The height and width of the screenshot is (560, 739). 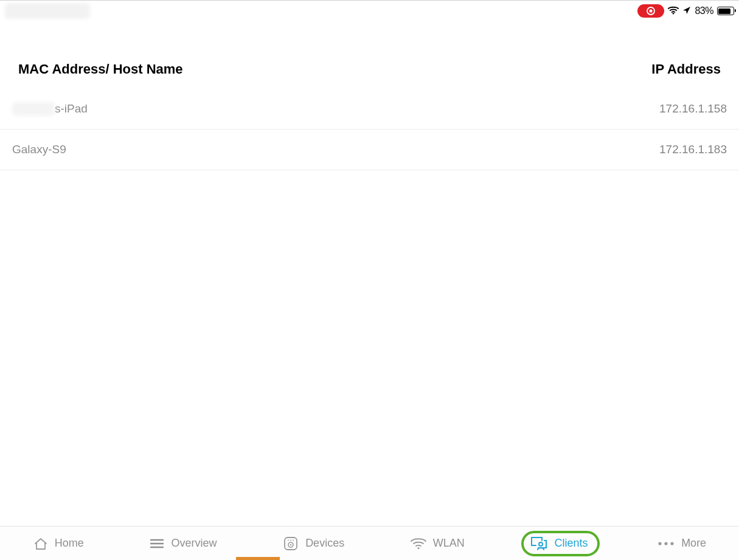 I want to click on battery-percent: 83%, so click(x=704, y=11).